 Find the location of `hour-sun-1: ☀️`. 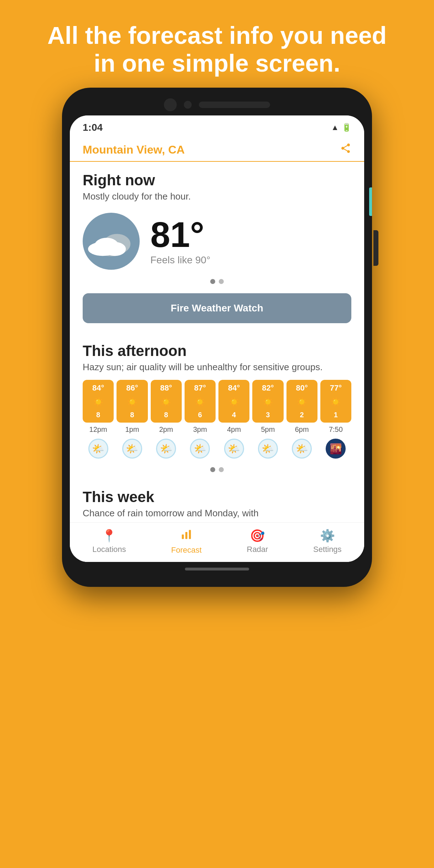

hour-sun-1: ☀️ is located at coordinates (132, 402).